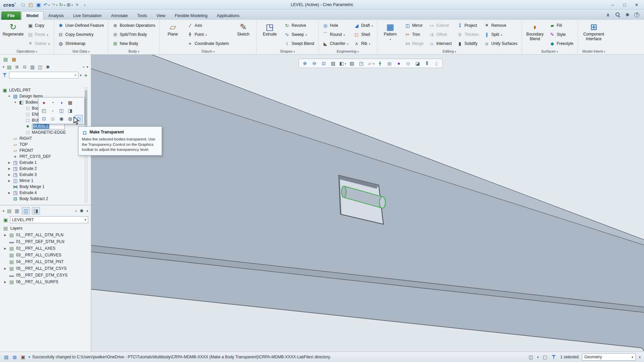  What do you see at coordinates (618, 15) in the screenshot?
I see `search-icon` at bounding box center [618, 15].